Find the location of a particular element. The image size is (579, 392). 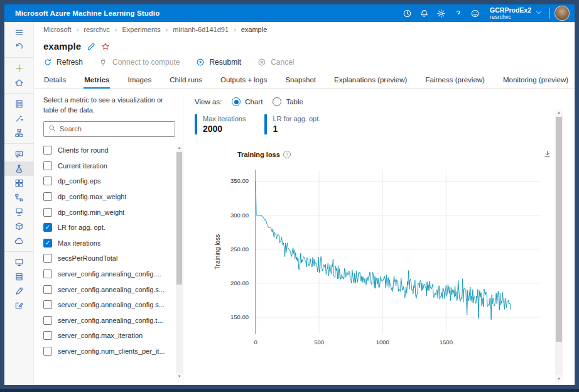

favorite-star-icon is located at coordinates (106, 46).